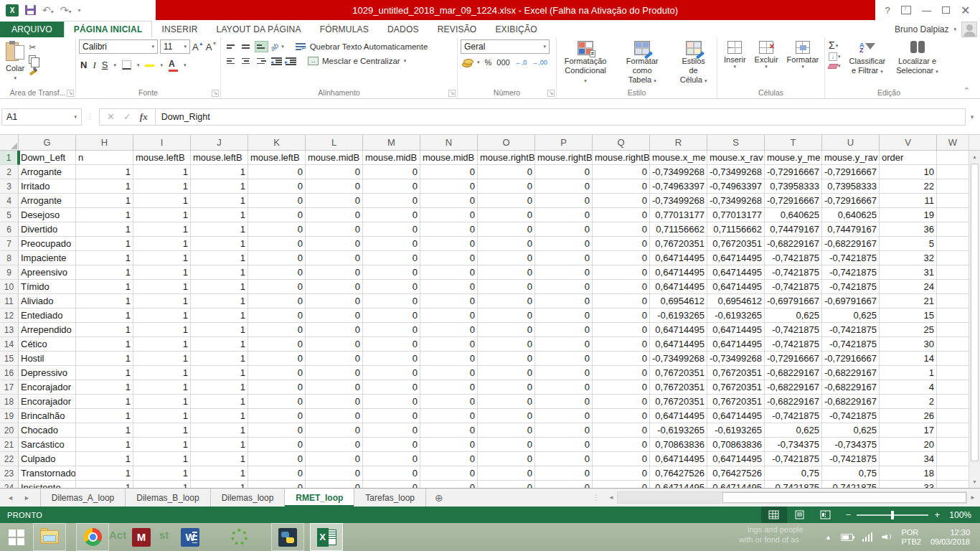 The height and width of the screenshot is (551, 980). What do you see at coordinates (334, 287) in the screenshot?
I see `cell-L10: 0` at bounding box center [334, 287].